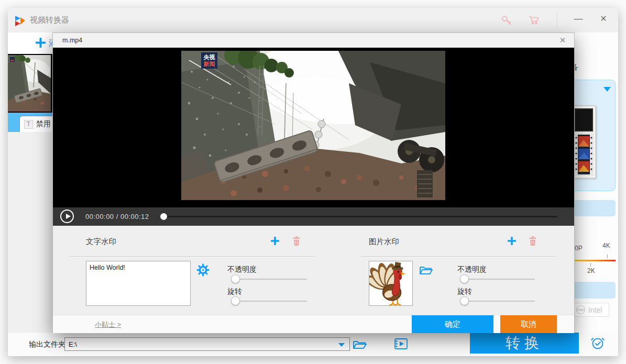  Describe the element at coordinates (584, 120) in the screenshot. I see `preview-screen` at that location.